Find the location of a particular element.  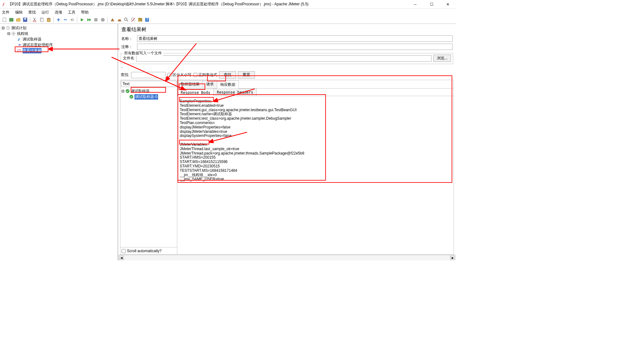

scroll-left-icon: ◀ is located at coordinates (121, 258).